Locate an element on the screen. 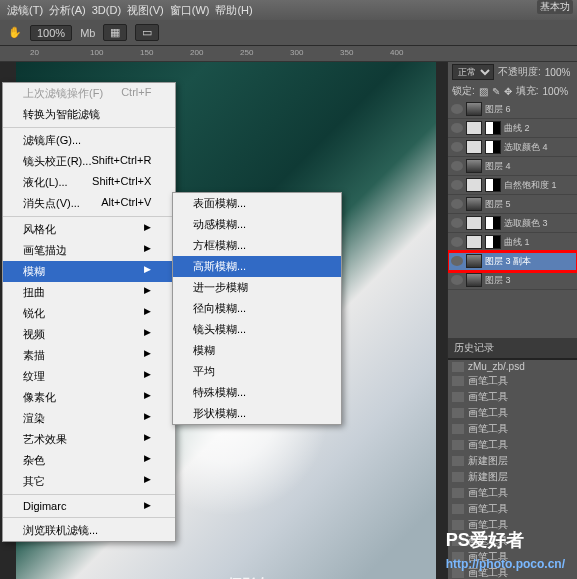 The image size is (577, 579). menu-item: 消失点(V)...Alt+Ctrl+V is located at coordinates (89, 204).